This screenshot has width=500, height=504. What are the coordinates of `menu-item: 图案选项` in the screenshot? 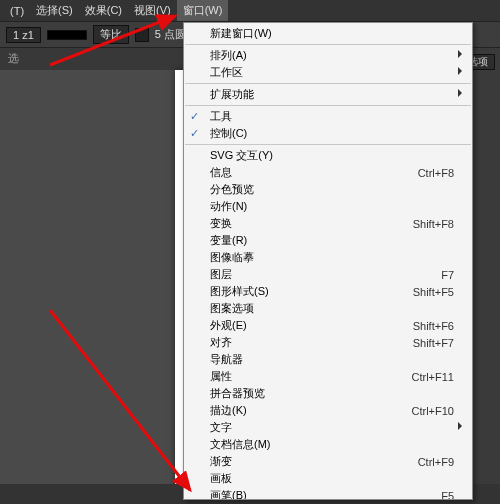 It's located at (328, 308).